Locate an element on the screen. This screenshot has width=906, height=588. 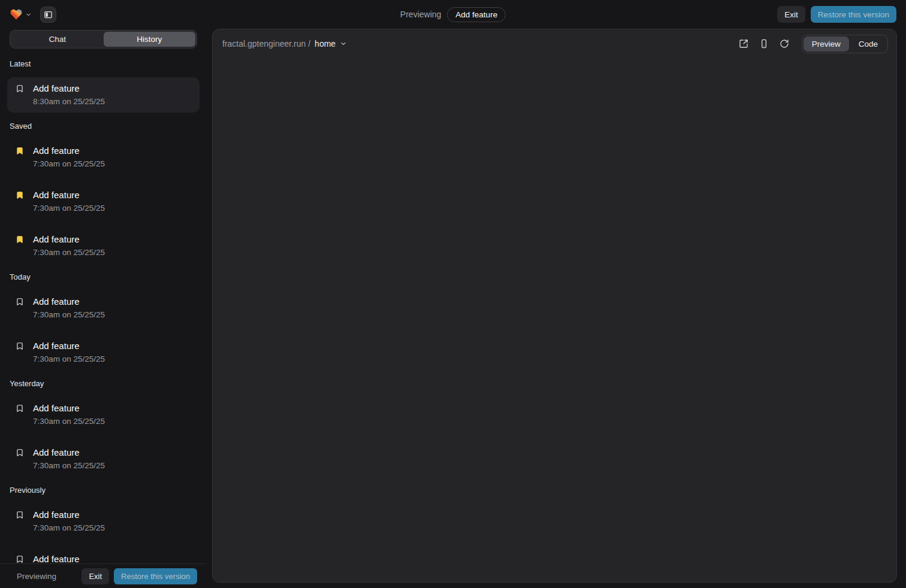
sidebar-toggle-button is located at coordinates (48, 14).